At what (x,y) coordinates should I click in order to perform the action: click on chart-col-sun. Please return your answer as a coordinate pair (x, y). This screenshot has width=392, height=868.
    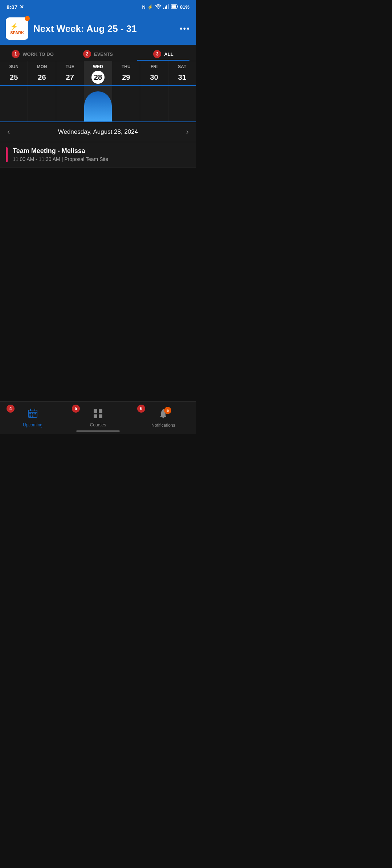
    Looking at the image, I should click on (14, 104).